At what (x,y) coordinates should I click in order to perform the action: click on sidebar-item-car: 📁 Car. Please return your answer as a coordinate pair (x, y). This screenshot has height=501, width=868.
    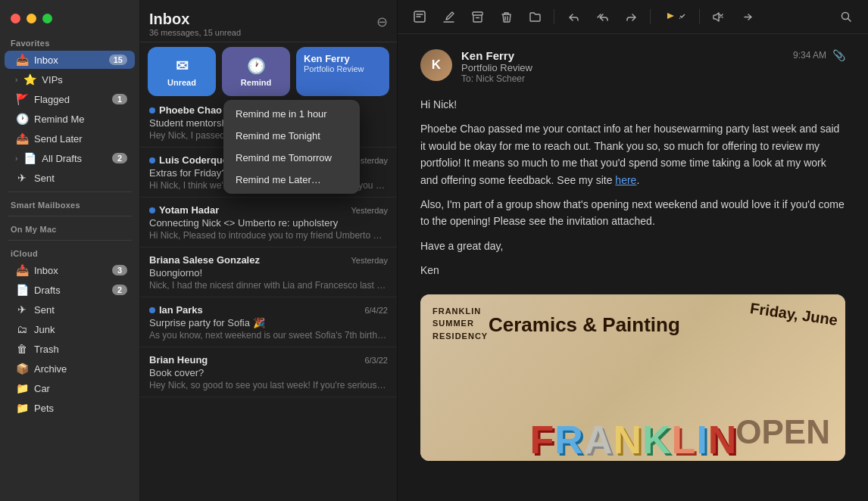
    Looking at the image, I should click on (70, 388).